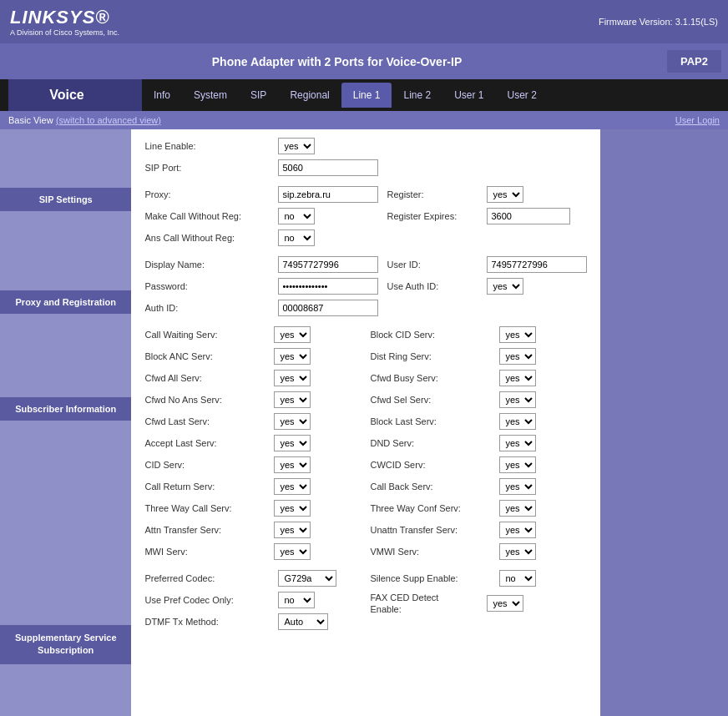  I want to click on mwi-select: yesno, so click(292, 552).